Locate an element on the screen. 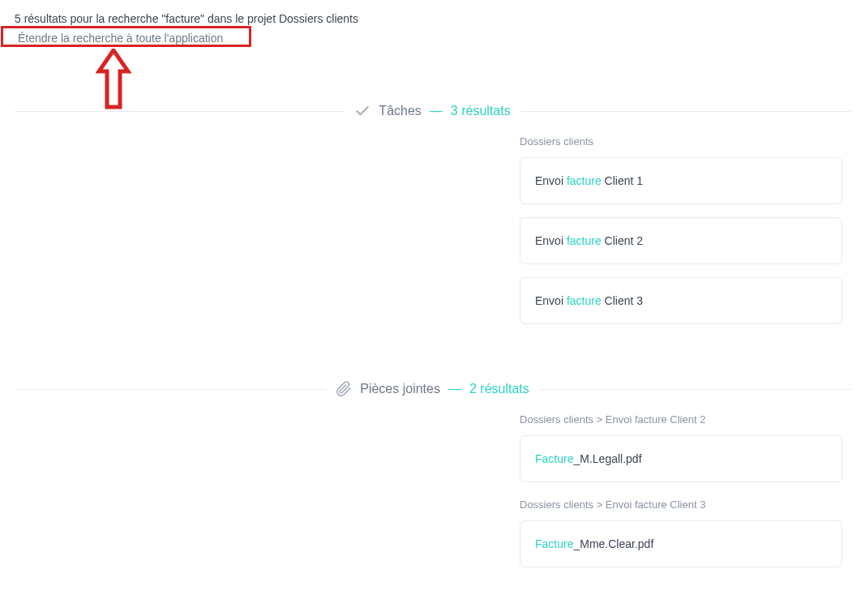 This screenshot has height=616, width=865. task-suffix: Client 3 is located at coordinates (623, 301).